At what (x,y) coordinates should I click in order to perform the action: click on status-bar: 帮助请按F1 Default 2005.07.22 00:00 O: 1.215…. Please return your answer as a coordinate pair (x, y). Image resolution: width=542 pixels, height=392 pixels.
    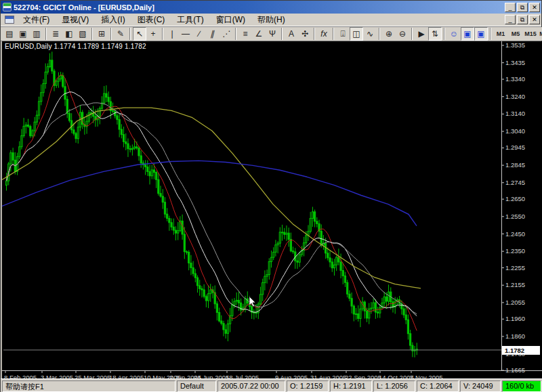
    Looking at the image, I should click on (271, 385).